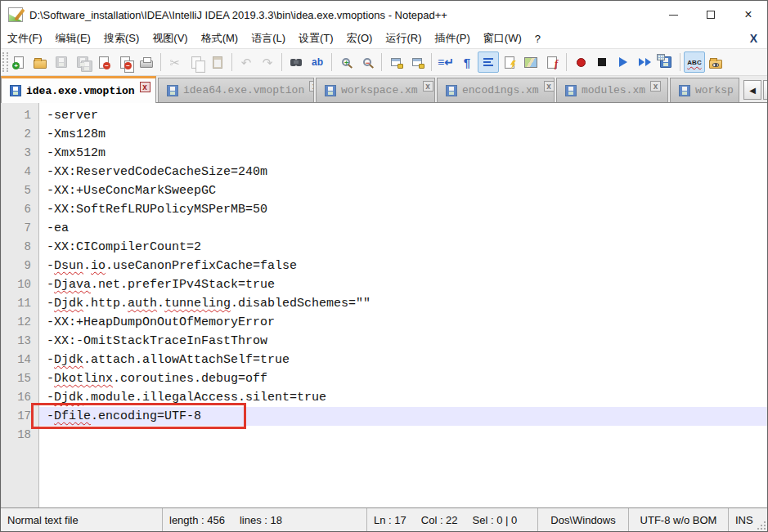  I want to click on close-document-x: X, so click(754, 38).